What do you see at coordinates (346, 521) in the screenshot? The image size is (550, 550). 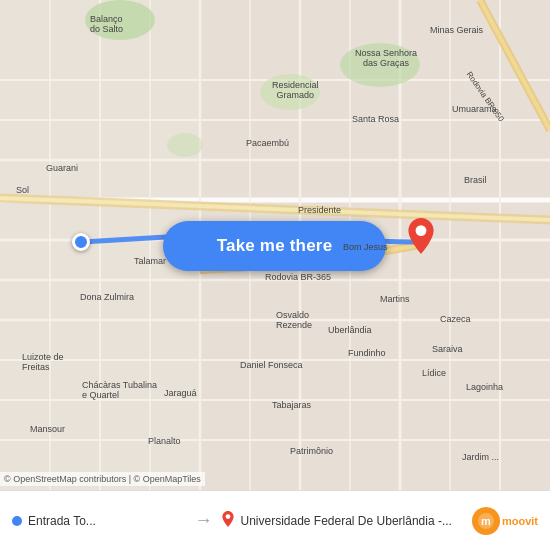 I see `to-text: Universidade Federal De Uberlândia -...` at bounding box center [346, 521].